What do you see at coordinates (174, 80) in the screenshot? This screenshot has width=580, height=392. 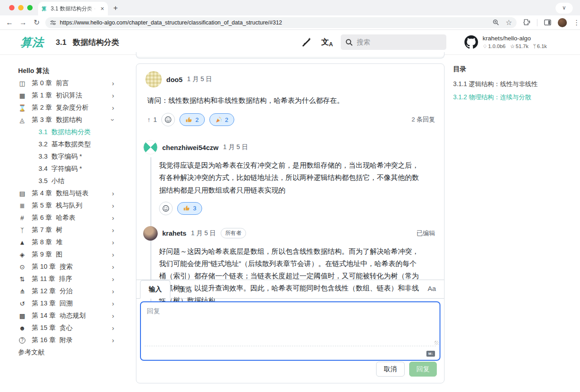 I see `comment-author: doo5` at bounding box center [174, 80].